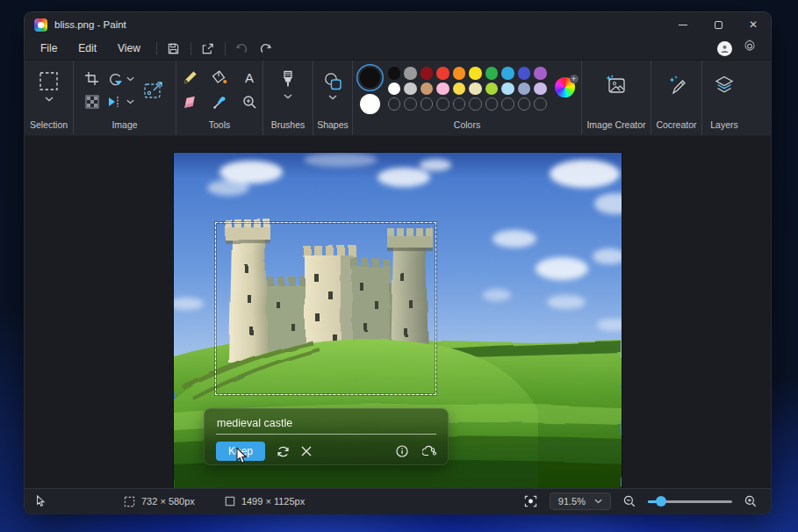 Image resolution: width=798 pixels, height=532 pixels. Describe the element at coordinates (753, 25) in the screenshot. I see `close-button: ✕` at that location.